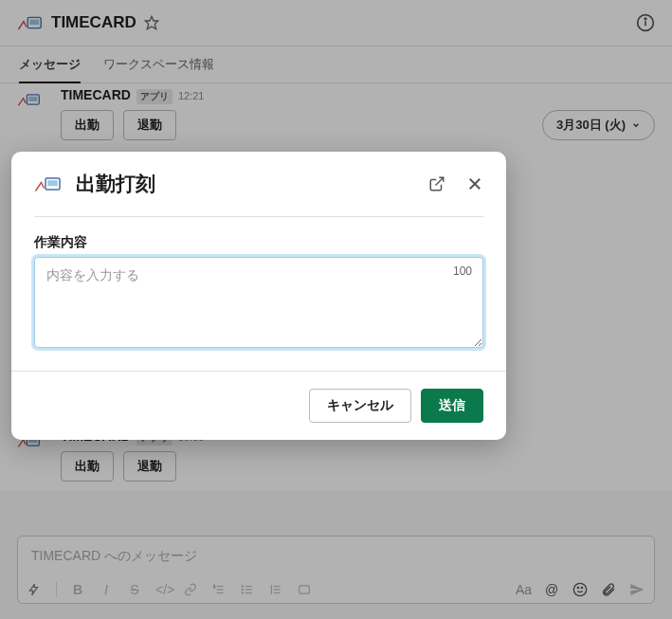 The height and width of the screenshot is (619, 672). I want to click on close-icon, so click(475, 184).